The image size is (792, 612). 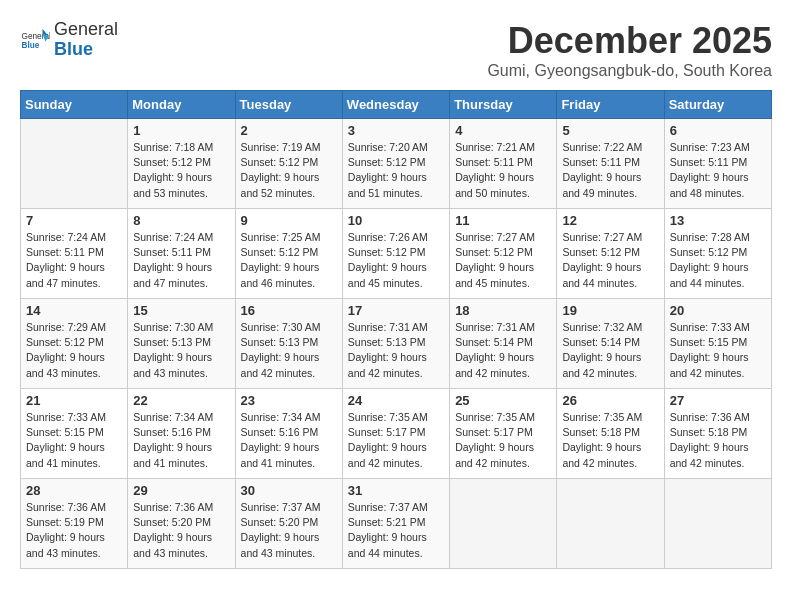 What do you see at coordinates (182, 254) in the screenshot?
I see `calendar-cell: 8Sunrise: 7:24 AMSunset: 5:11 PMDaylight…` at bounding box center [182, 254].